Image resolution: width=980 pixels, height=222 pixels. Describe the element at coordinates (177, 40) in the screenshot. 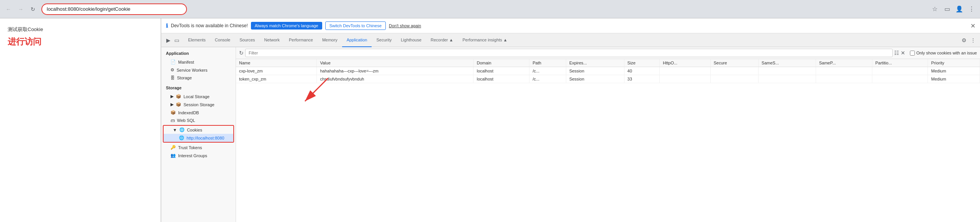

I see `device-icon: ▭` at that location.